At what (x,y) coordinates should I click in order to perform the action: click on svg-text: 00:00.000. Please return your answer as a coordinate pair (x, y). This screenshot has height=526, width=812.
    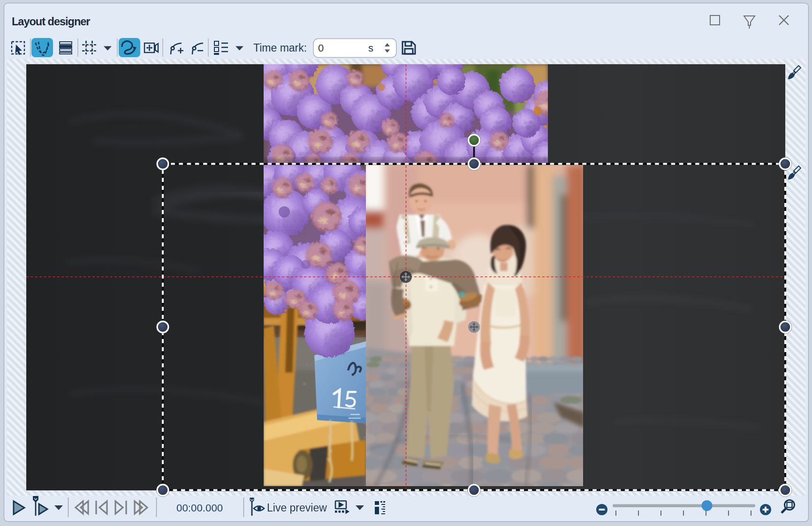
    Looking at the image, I should click on (200, 508).